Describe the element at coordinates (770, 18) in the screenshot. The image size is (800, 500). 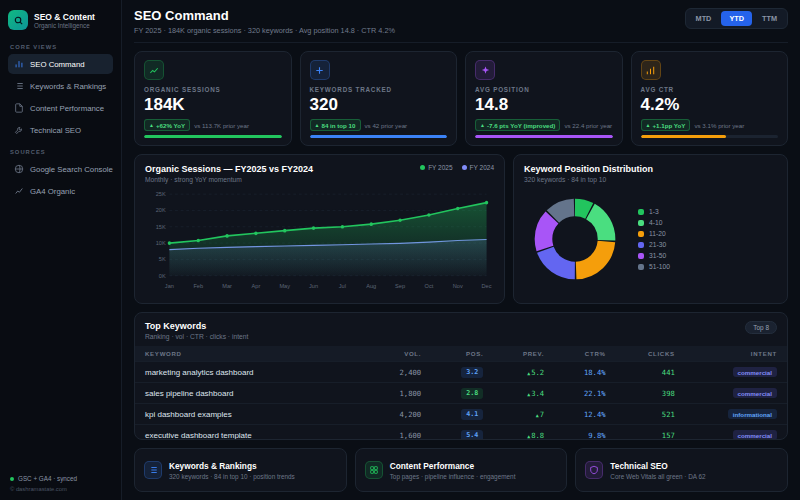
I see `range-button-ttm: TTM` at that location.